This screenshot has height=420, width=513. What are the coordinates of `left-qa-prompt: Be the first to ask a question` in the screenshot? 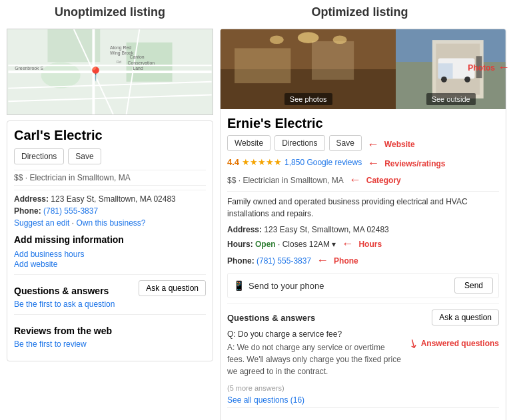 It's located at (64, 304).